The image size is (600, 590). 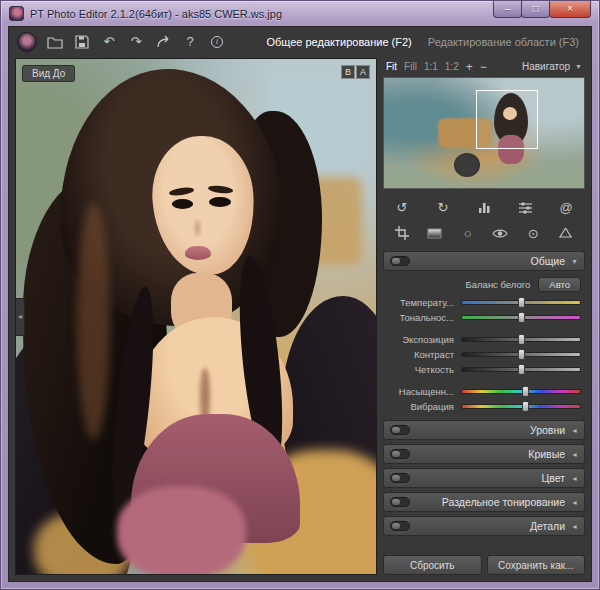 What do you see at coordinates (217, 42) in the screenshot?
I see `info-icon: i` at bounding box center [217, 42].